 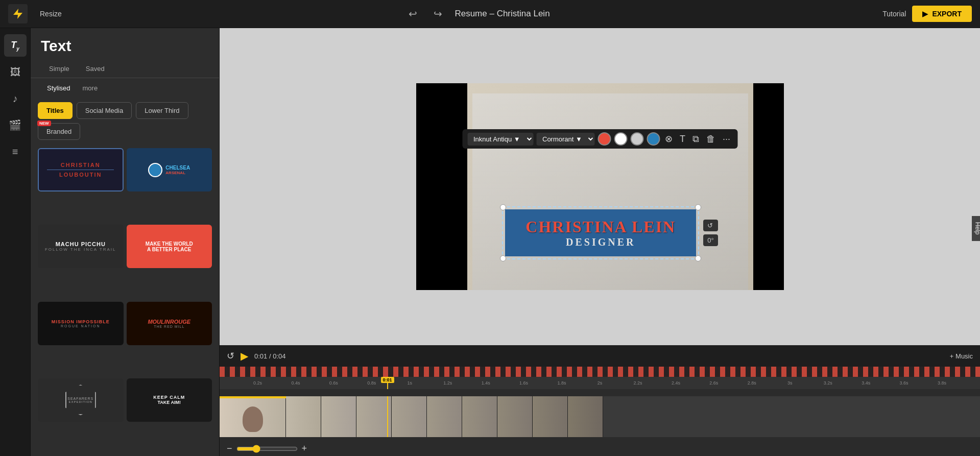 What do you see at coordinates (726, 139) in the screenshot?
I see `more-options-btn: ···` at bounding box center [726, 139].